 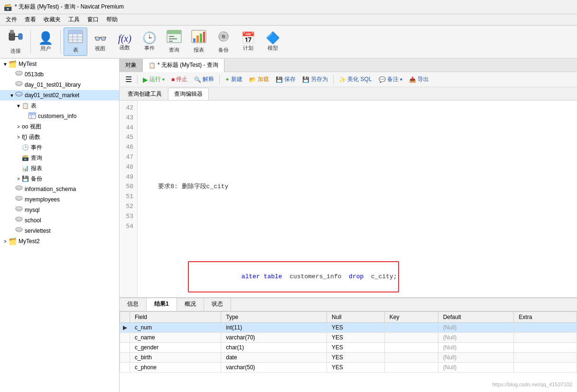 I want to click on cell-type: char(1), so click(x=274, y=348).